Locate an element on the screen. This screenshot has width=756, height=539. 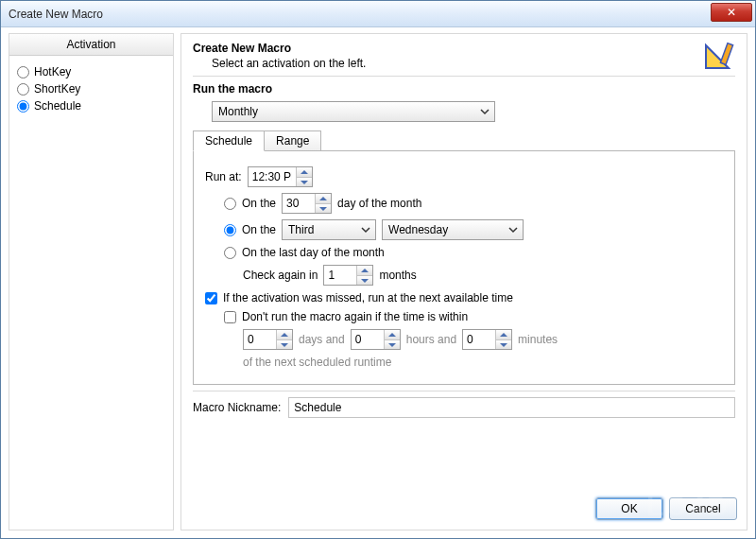
cancel-button: Cancel is located at coordinates (703, 509).